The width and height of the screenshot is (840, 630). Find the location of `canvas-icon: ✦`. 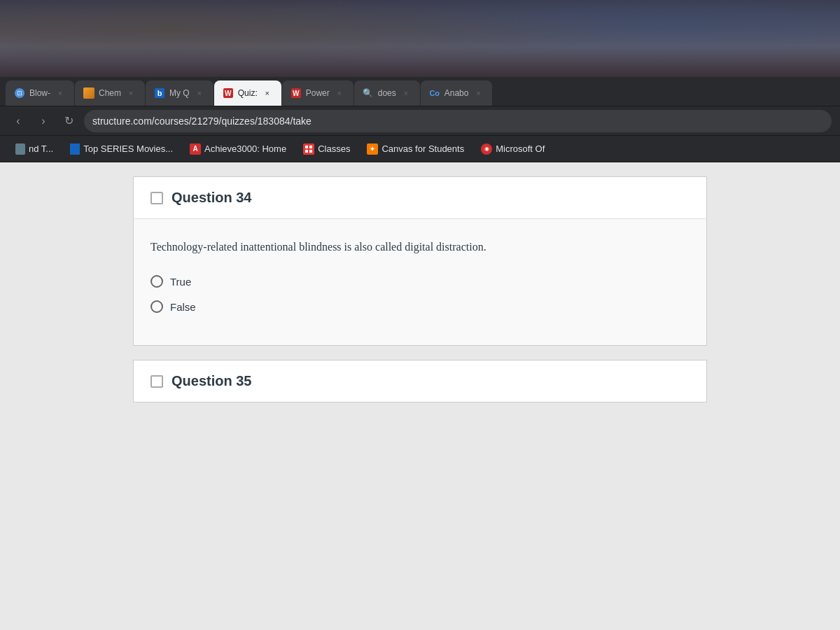

canvas-icon: ✦ is located at coordinates (372, 149).